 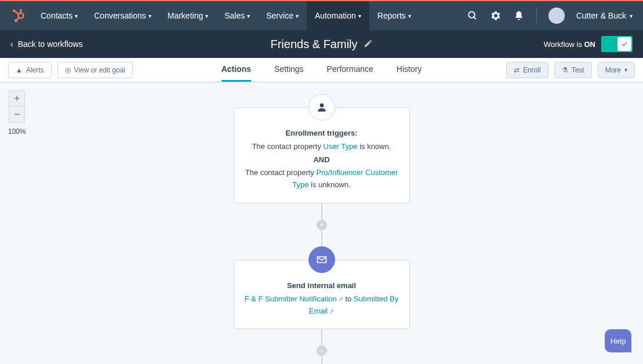 I want to click on goal-button: ◎View or edit goal, so click(x=95, y=70).